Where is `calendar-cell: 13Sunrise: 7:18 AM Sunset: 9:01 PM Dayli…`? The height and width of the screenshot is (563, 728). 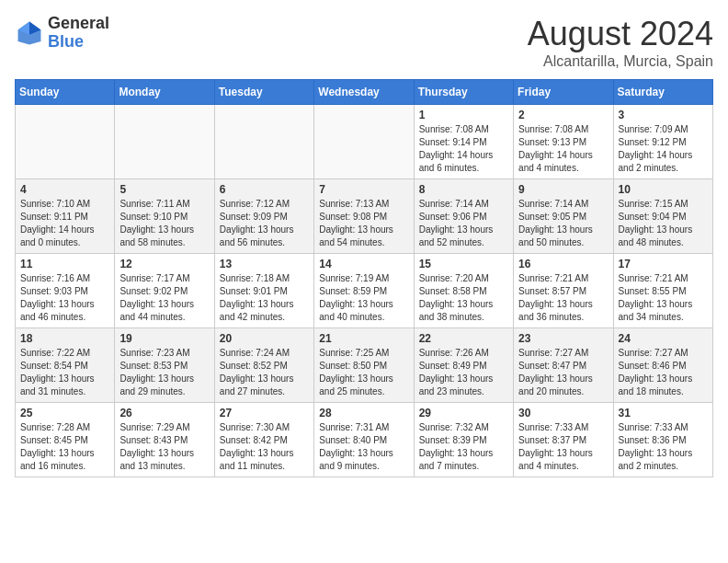 calendar-cell: 13Sunrise: 7:18 AM Sunset: 9:01 PM Dayli… is located at coordinates (264, 291).